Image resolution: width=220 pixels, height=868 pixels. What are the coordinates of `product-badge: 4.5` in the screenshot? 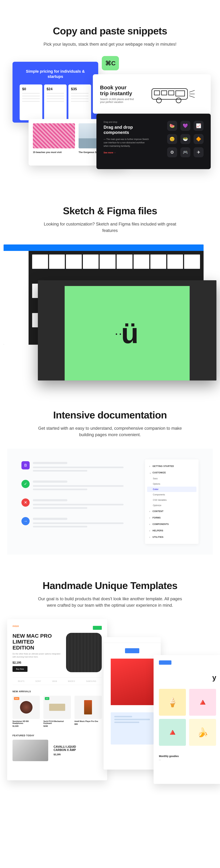 It's located at (47, 699).